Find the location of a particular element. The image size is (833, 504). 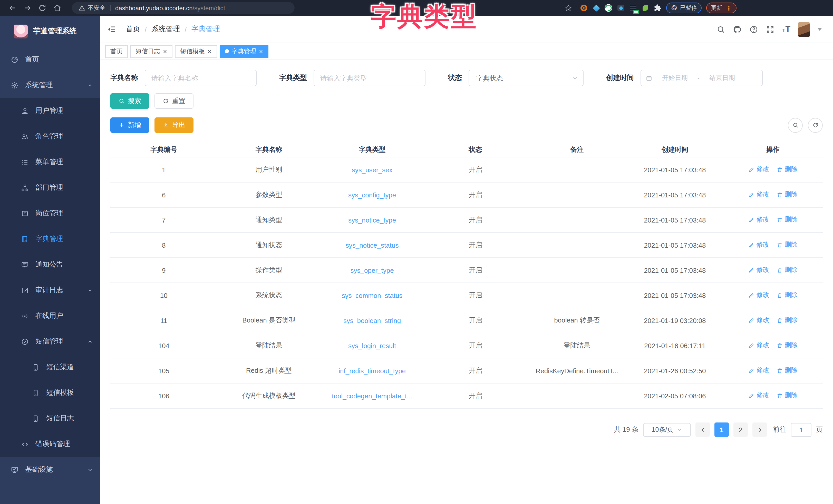

hide-search-button is located at coordinates (795, 125).